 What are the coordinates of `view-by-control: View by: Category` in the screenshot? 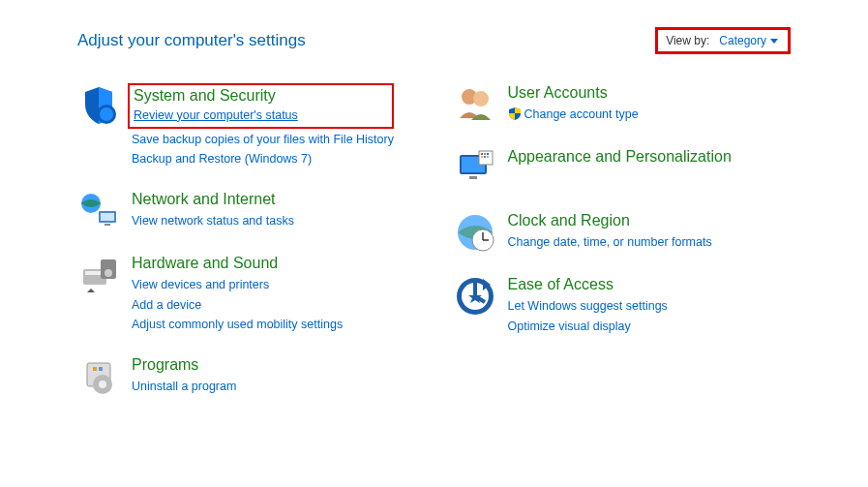 It's located at (723, 41).